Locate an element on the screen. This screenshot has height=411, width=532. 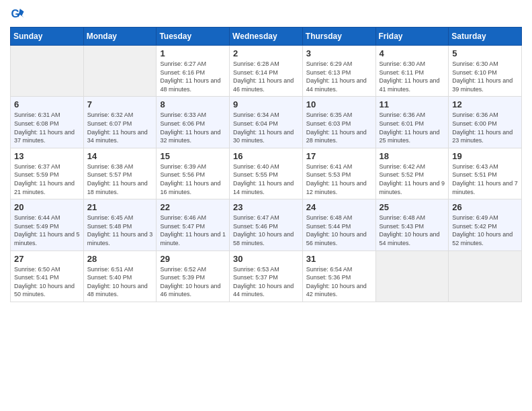
day-detail: Sunrise: 6:32 AMSunset: 6:07 PMDaylight:… is located at coordinates (120, 128).